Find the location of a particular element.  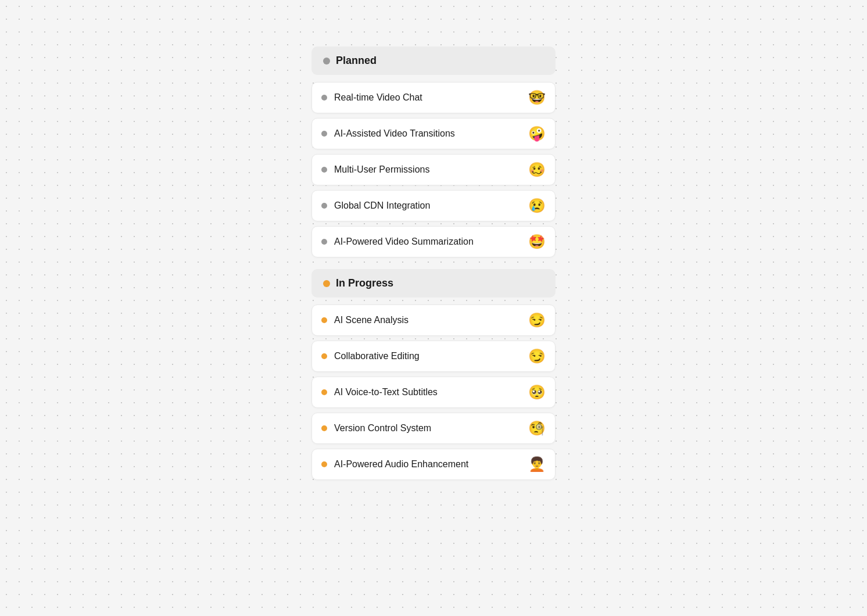

item-avatar: 🧑‍🦱 is located at coordinates (537, 464).